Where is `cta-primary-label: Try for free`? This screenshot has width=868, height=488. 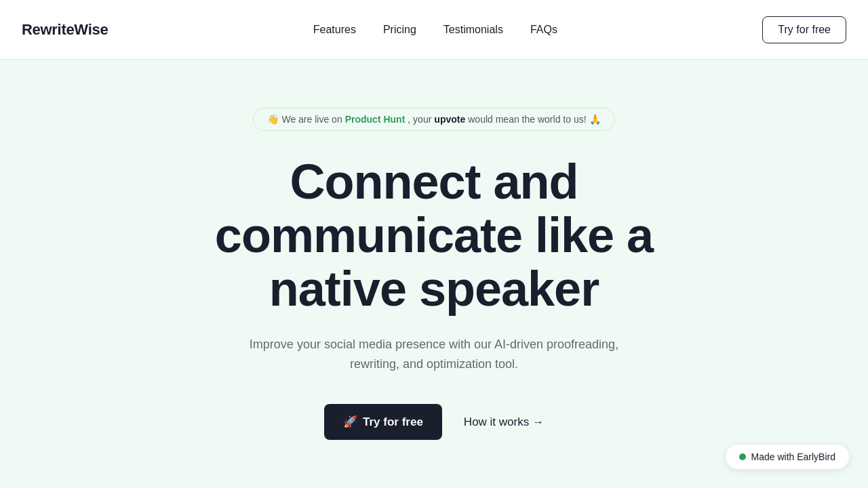
cta-primary-label: Try for free is located at coordinates (393, 422).